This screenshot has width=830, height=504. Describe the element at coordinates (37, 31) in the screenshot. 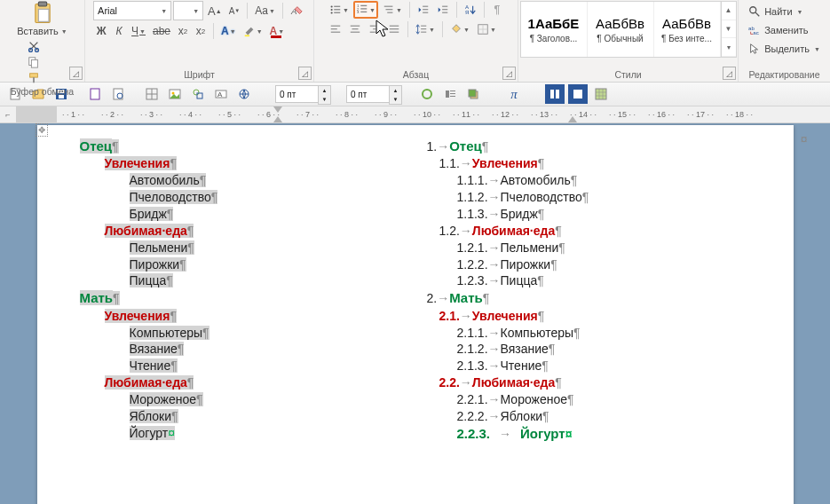

I see `paste-label: Вставить` at that location.